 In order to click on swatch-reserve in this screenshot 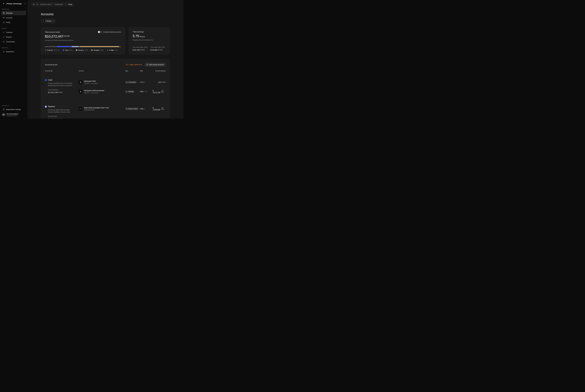, I will do `click(76, 50)`.